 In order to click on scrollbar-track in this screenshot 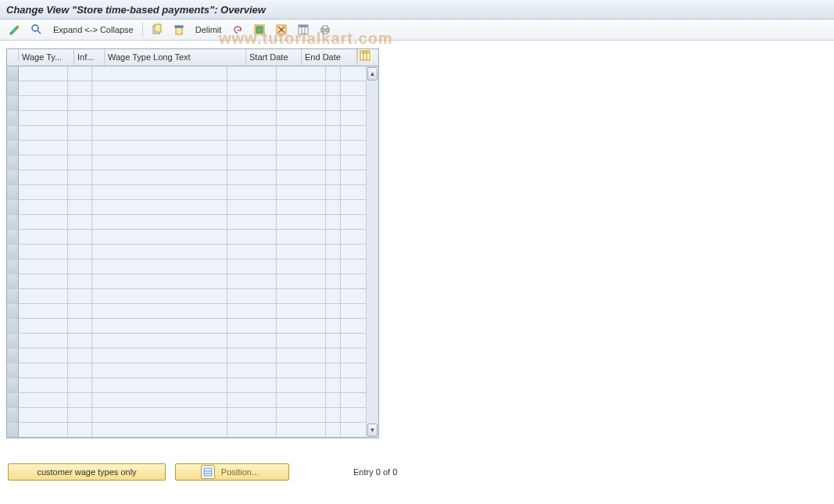, I will do `click(372, 252)`.